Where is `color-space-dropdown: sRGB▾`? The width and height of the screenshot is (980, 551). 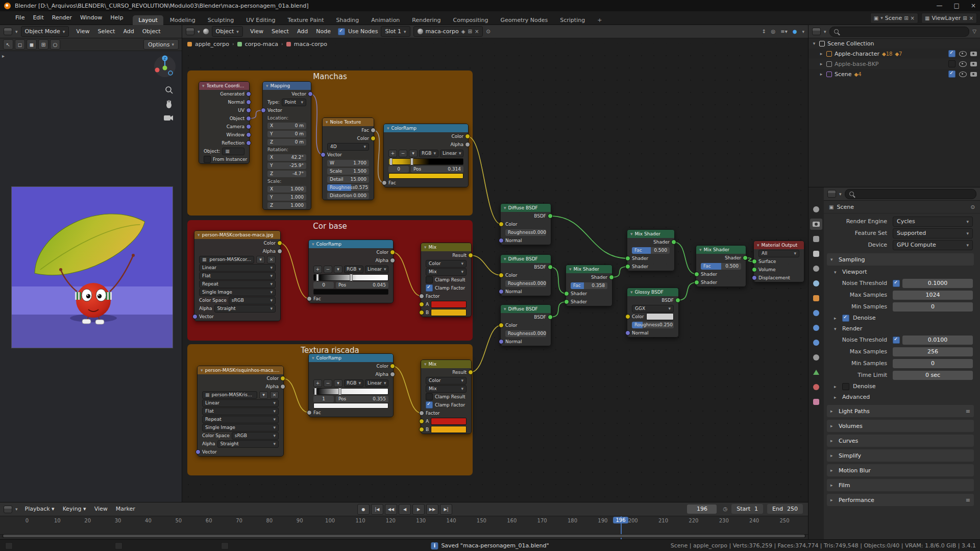 color-space-dropdown: sRGB▾ is located at coordinates (252, 300).